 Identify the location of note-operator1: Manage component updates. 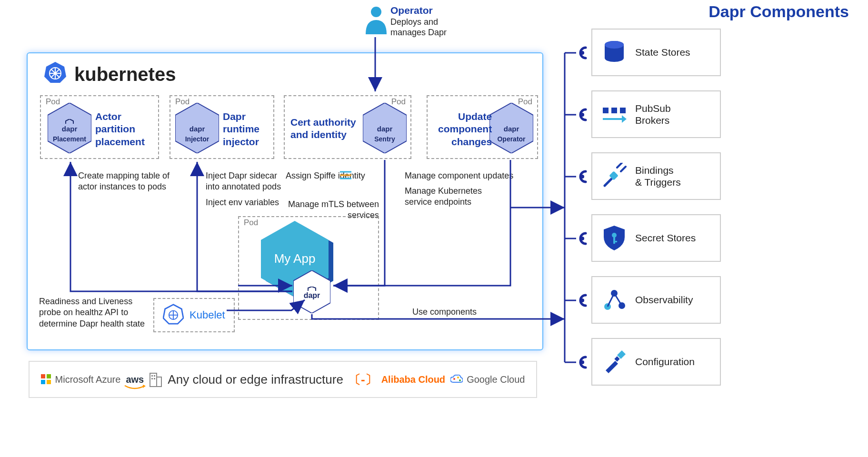
(459, 176).